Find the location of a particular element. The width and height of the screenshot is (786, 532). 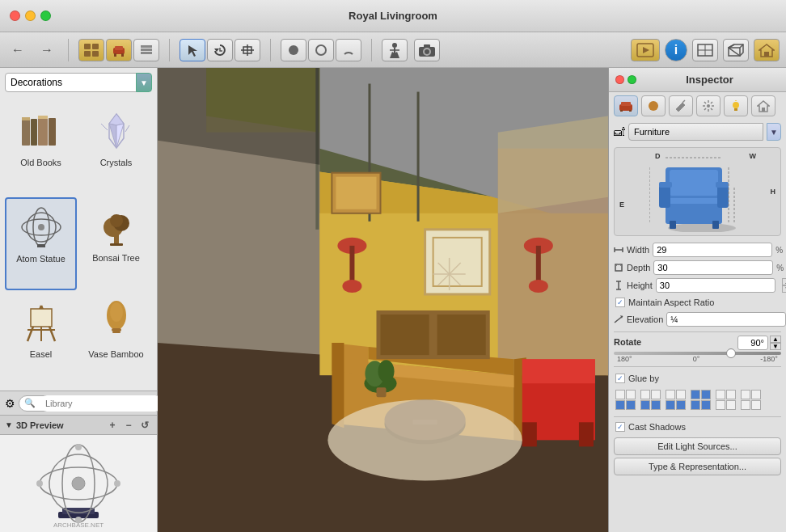

minimize-button is located at coordinates (31, 16).